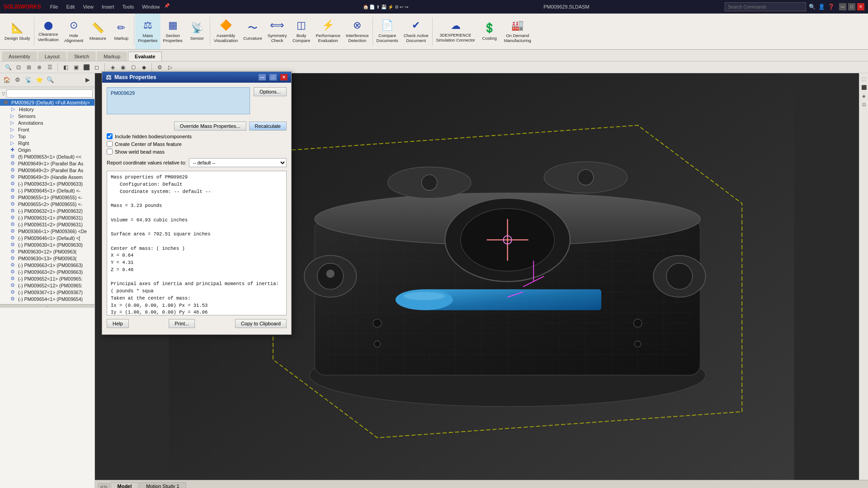  Describe the element at coordinates (864, 87) in the screenshot. I see `rpanel-icon-2: ⬛` at that location.